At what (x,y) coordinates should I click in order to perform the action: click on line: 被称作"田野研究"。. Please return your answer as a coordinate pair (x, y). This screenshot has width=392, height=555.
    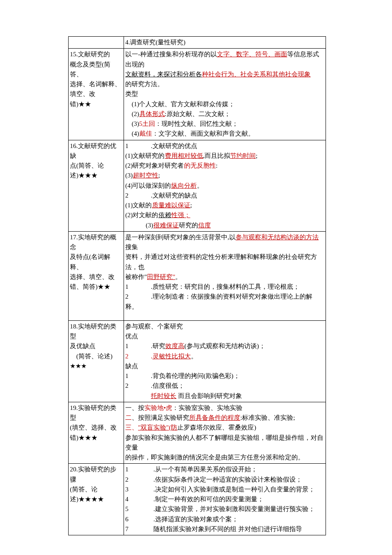
    Looking at the image, I should click on (225, 277).